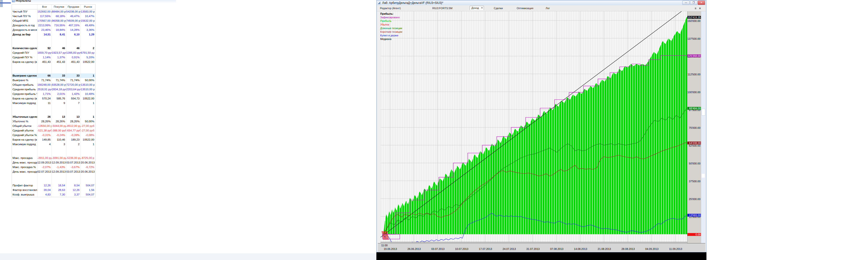 This screenshot has height=260, width=868. What do you see at coordinates (54, 94) in the screenshot?
I see `table-row: Средняя прибыль %1,71%2,01%1,42%10,49%` at bounding box center [54, 94].